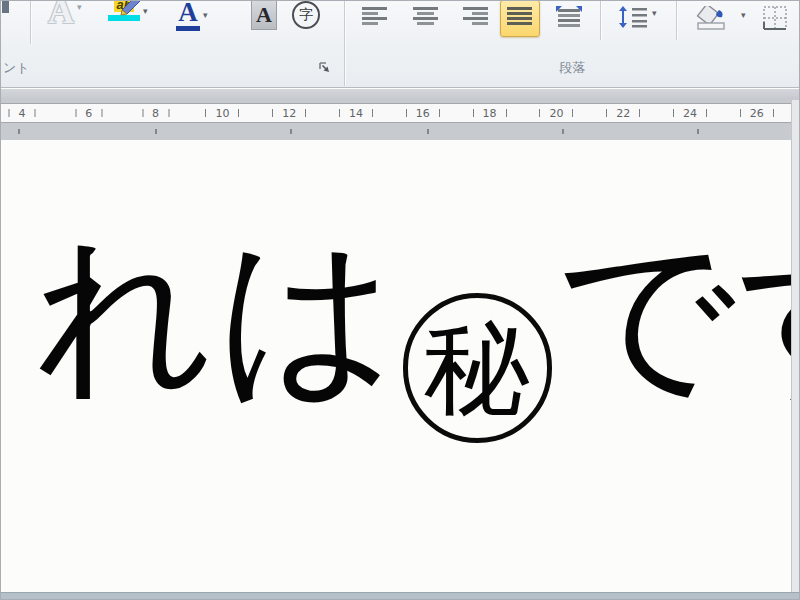 This screenshot has height=600, width=800. What do you see at coordinates (306, 15) in the screenshot?
I see `enclose-characters-icon: 字` at bounding box center [306, 15].